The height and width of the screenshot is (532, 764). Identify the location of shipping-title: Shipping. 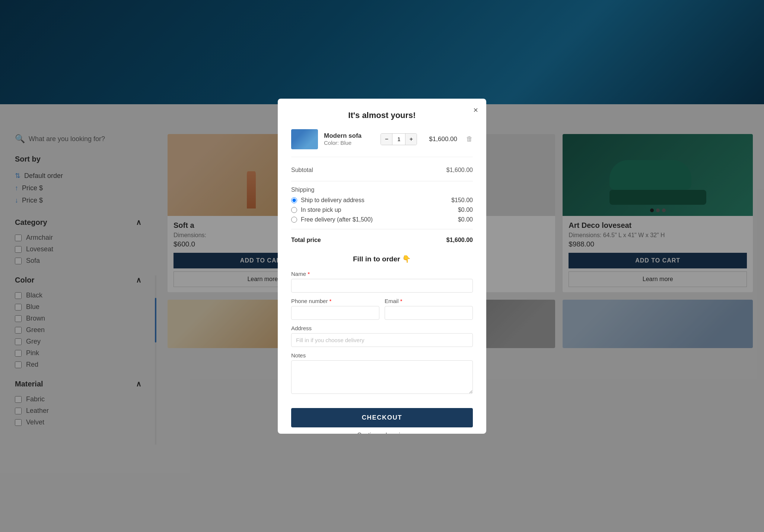
(382, 190).